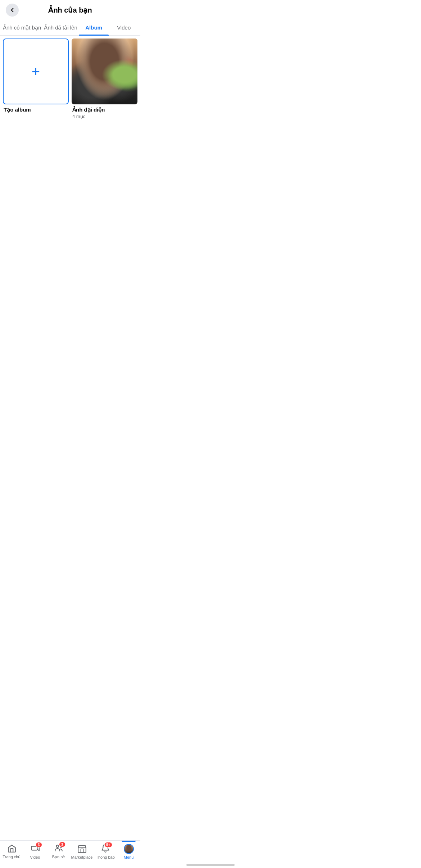 The width and height of the screenshot is (421, 868). Describe the element at coordinates (12, 10) in the screenshot. I see `back-button` at that location.